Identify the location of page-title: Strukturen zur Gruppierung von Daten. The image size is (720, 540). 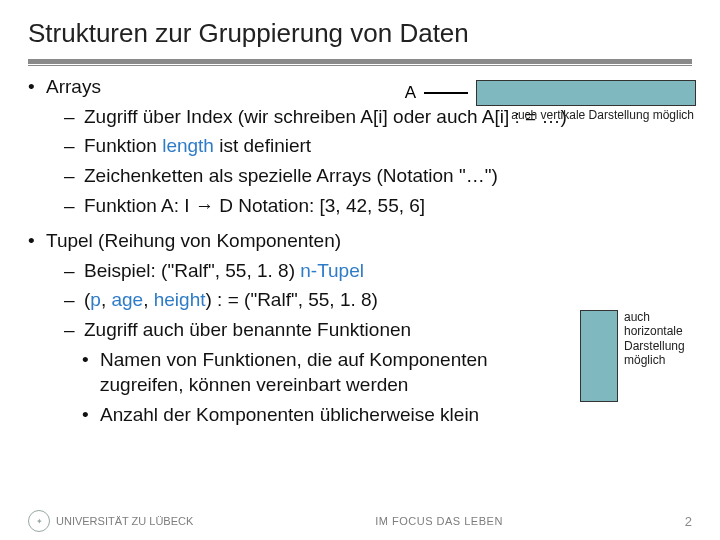
(360, 34).